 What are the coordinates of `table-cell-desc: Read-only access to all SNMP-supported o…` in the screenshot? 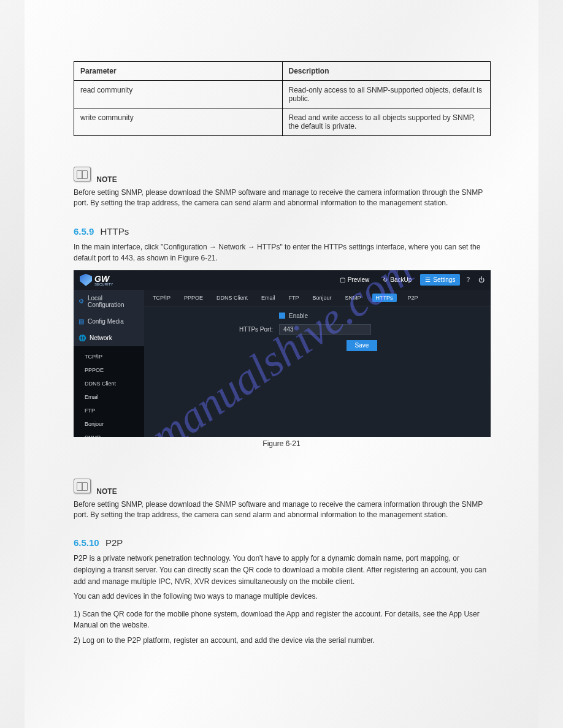 It's located at (386, 94).